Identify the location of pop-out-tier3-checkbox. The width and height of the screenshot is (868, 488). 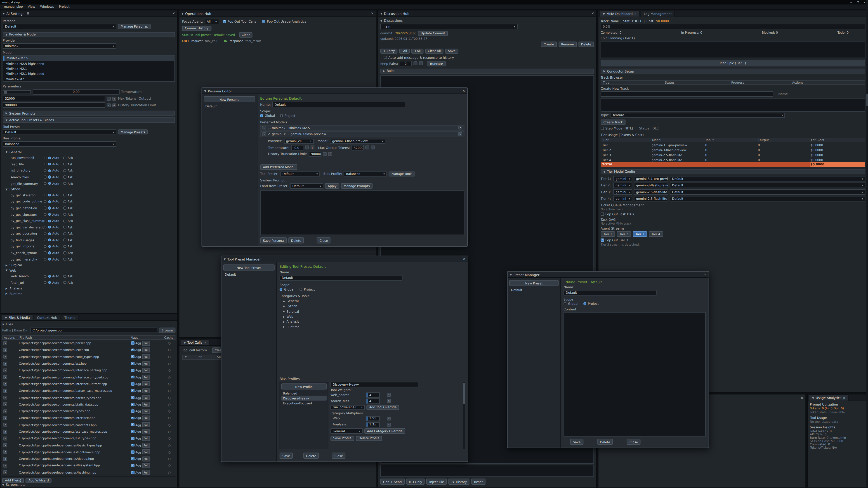
(602, 240).